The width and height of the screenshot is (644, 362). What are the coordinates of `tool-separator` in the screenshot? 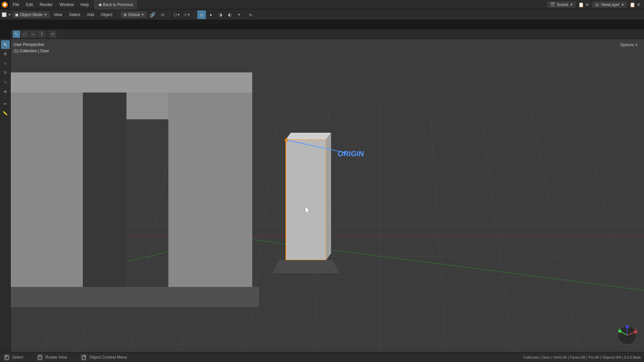 It's located at (5, 98).